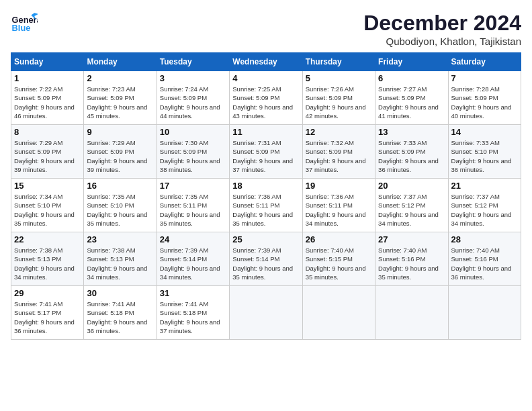 This screenshot has width=532, height=411. Describe the element at coordinates (408, 102) in the screenshot. I see `cell-info: Sunrise: 7:27 AMSunset: 5:09 PMDaylight:…` at that location.